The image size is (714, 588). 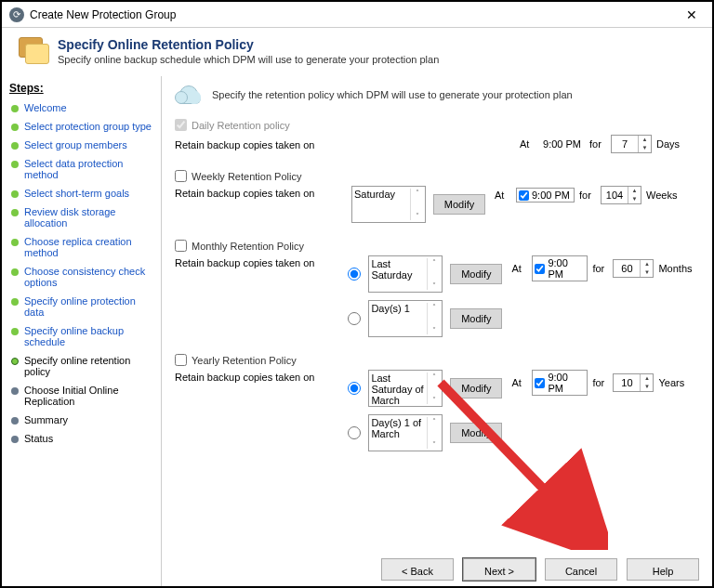 I want to click on intro-text: Specify the retention policy which DPM w…, so click(x=392, y=95).